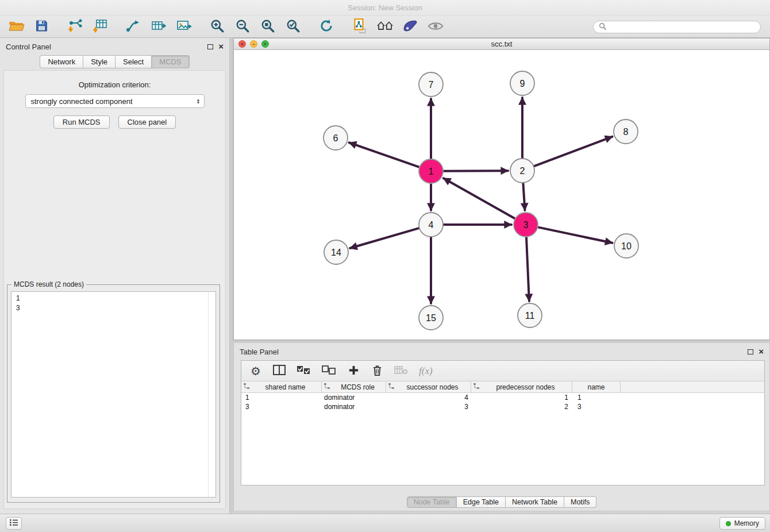 This screenshot has height=532, width=770. I want to click on graph-node-10: 10, so click(626, 246).